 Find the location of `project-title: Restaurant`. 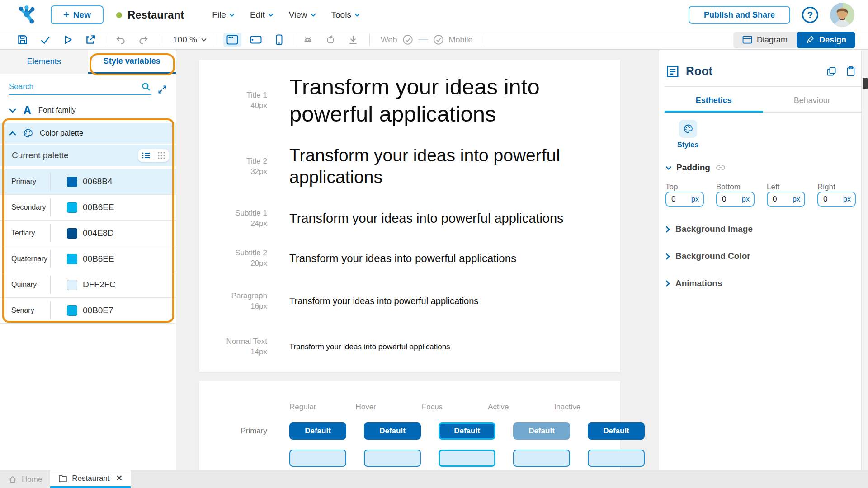

project-title: Restaurant is located at coordinates (150, 15).